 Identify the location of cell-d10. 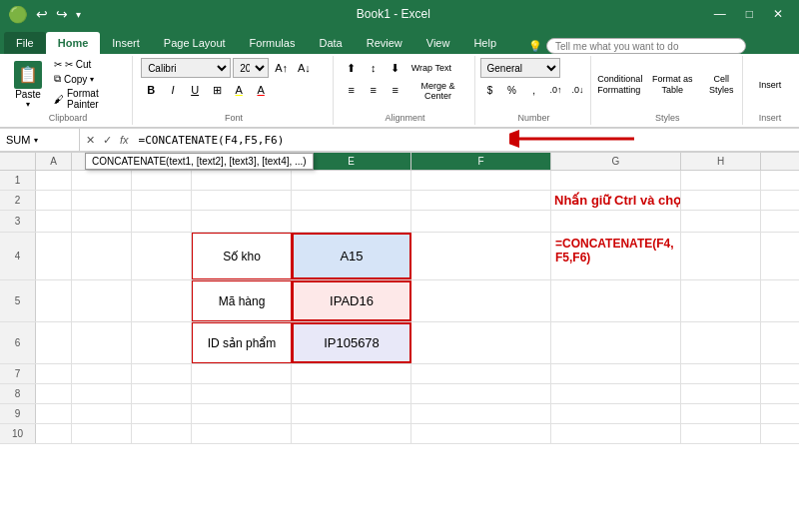
(242, 433).